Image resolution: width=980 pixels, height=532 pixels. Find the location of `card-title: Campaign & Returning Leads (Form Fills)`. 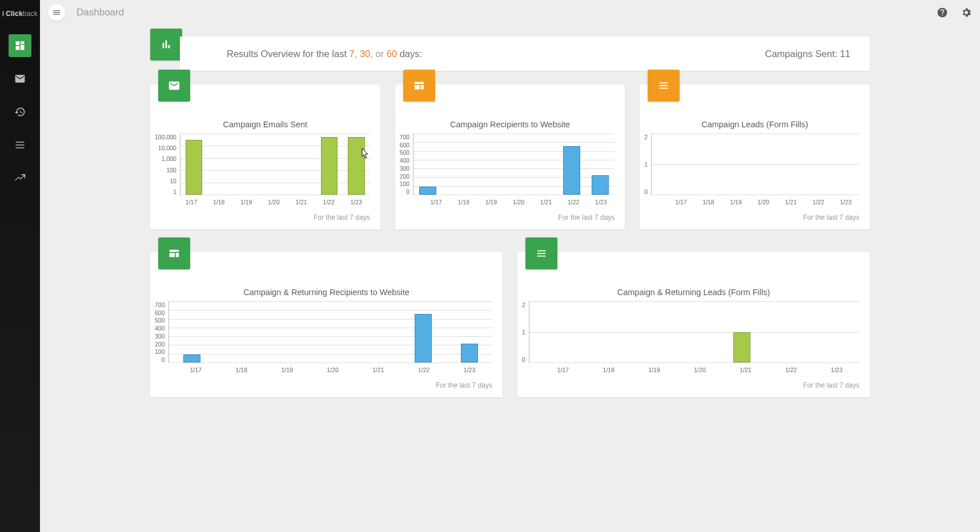

card-title: Campaign & Returning Leads (Form Fills) is located at coordinates (693, 292).